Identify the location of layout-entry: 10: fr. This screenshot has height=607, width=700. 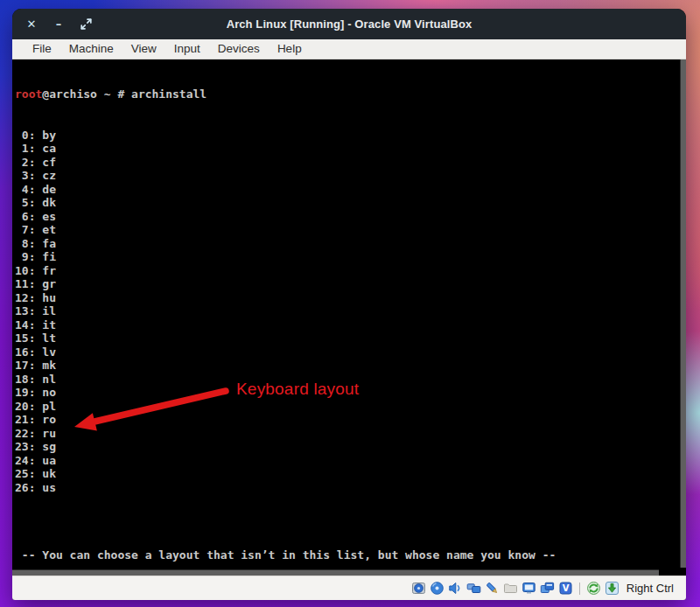
(110, 271).